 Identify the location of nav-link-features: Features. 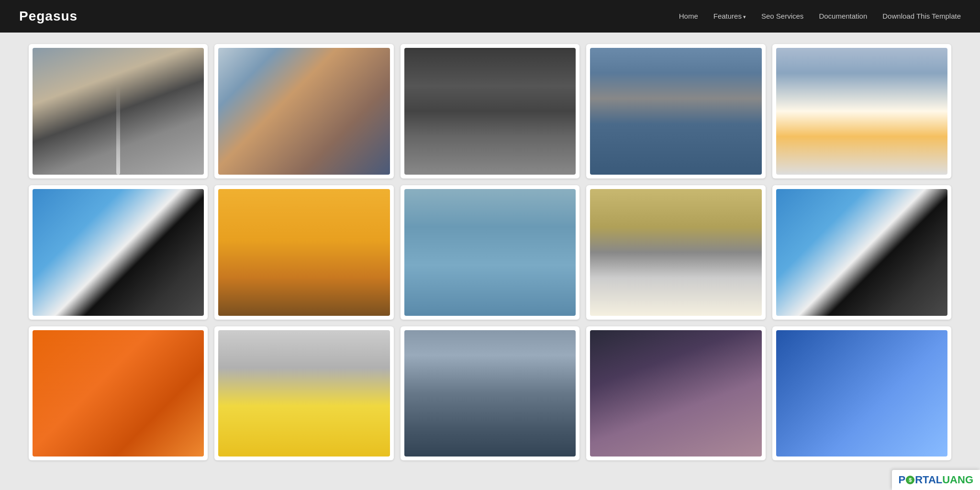
(730, 16).